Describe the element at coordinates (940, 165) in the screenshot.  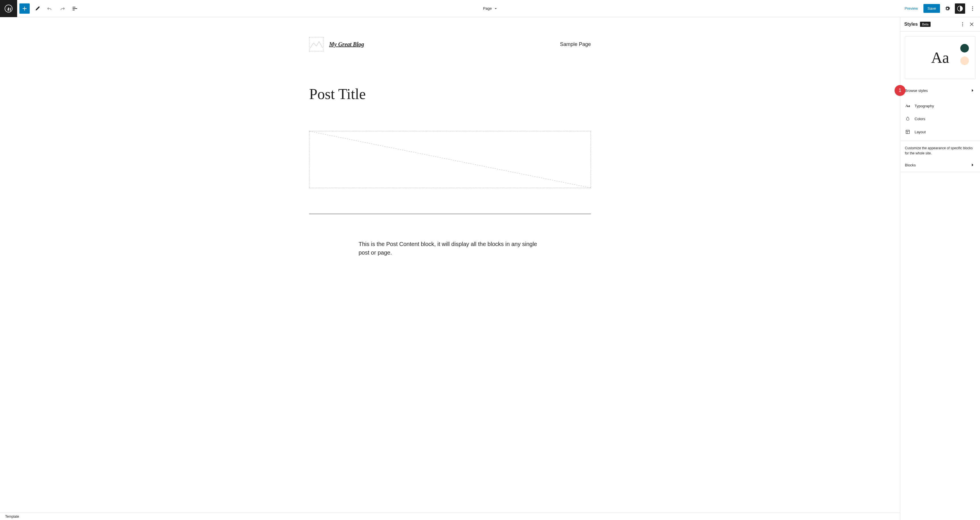
I see `blocks-row: Blocks` at that location.